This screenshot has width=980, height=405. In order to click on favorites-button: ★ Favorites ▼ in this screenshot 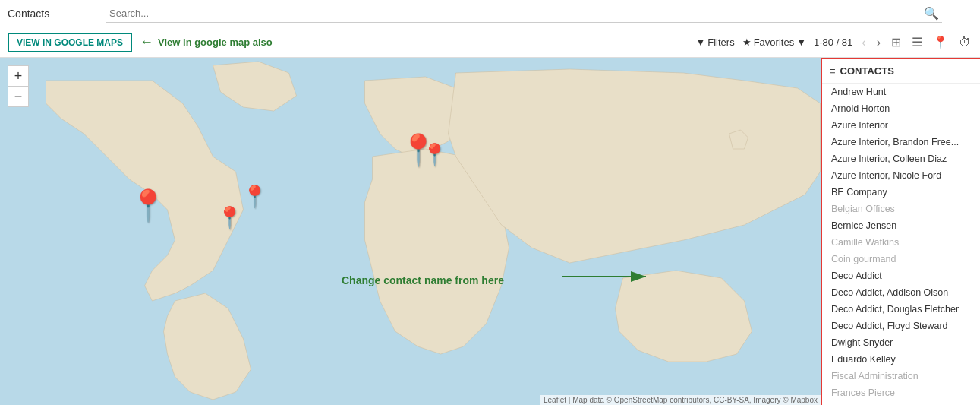, I will do `click(774, 43)`.